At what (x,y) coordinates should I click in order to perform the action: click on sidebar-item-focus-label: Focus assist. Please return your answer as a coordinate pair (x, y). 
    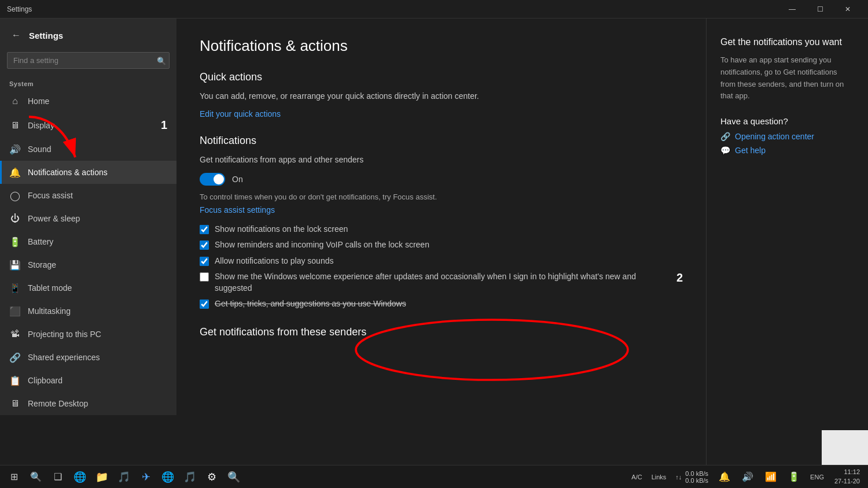
    Looking at the image, I should click on (97, 195).